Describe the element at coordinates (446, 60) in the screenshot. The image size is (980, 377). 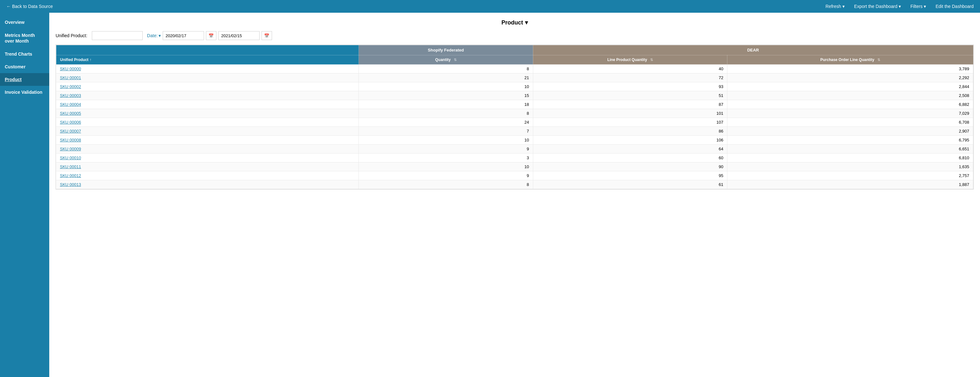
I see `col-header-quantity: Quantity ⇅` at that location.